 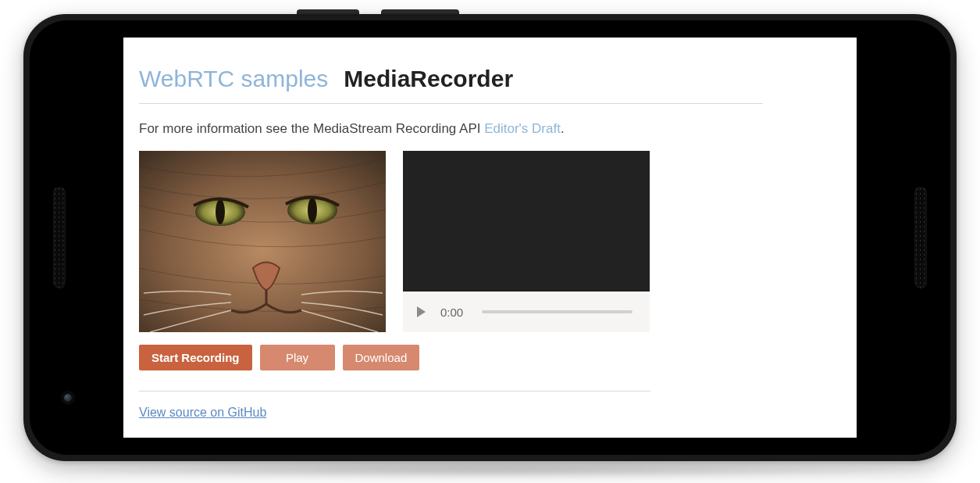 I want to click on page-title: MediaRecorder, so click(x=428, y=79).